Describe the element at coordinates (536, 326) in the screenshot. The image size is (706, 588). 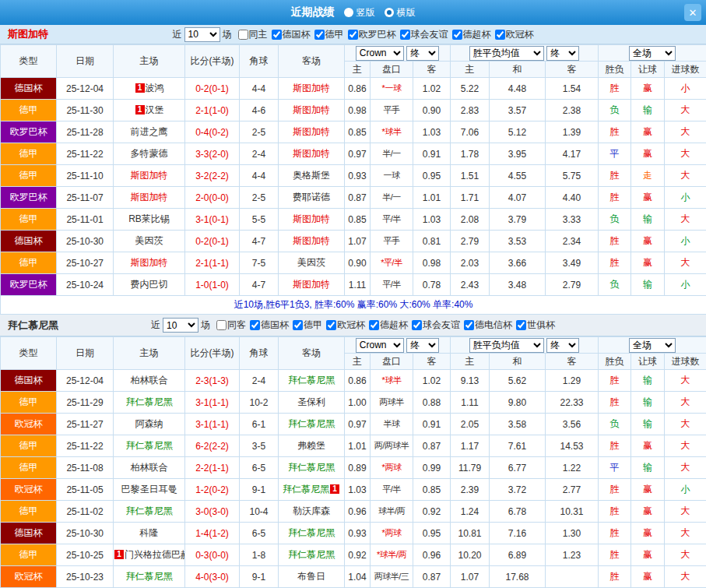
I see `filter-世俱杯: 世俱杯` at that location.